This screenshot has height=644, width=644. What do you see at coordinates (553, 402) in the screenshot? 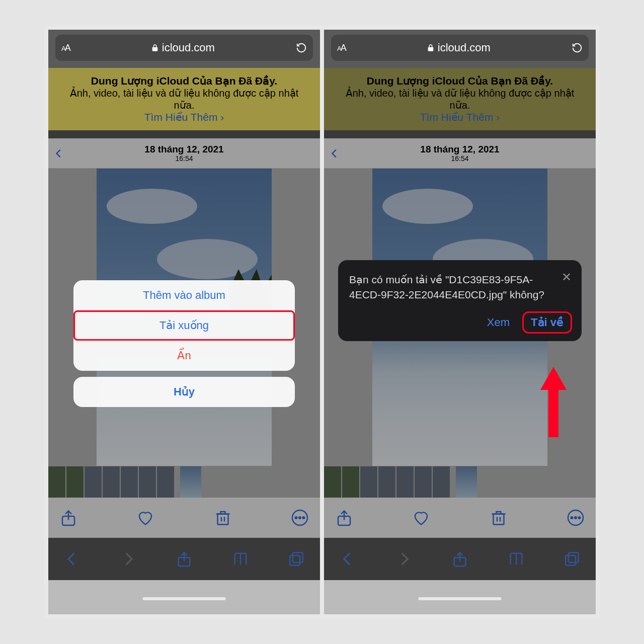
I see `annotation-arrow-icon` at bounding box center [553, 402].